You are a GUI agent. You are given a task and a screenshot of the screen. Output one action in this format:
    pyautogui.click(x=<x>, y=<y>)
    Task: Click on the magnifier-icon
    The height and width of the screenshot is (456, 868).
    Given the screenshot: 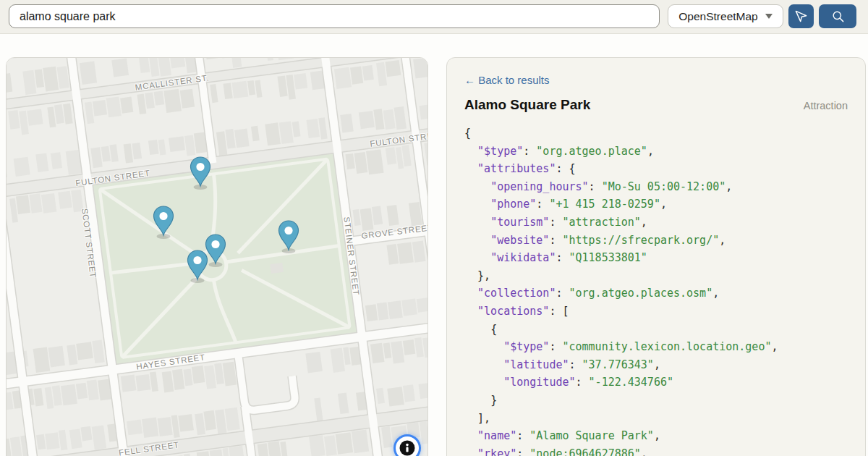 What is the action you would take?
    pyautogui.click(x=838, y=16)
    